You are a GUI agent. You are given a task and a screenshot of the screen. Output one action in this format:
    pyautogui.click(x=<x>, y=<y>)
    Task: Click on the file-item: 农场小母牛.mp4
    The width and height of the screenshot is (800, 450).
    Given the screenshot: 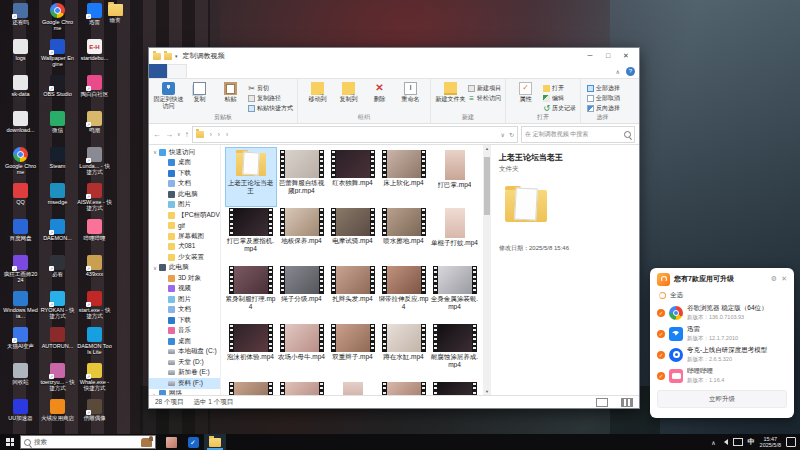 What is the action you would take?
    pyautogui.click(x=302, y=351)
    